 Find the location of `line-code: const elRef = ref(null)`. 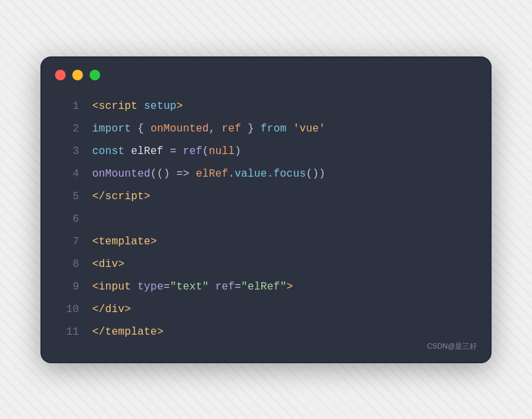

line-code: const elRef = ref(null) is located at coordinates (167, 151).